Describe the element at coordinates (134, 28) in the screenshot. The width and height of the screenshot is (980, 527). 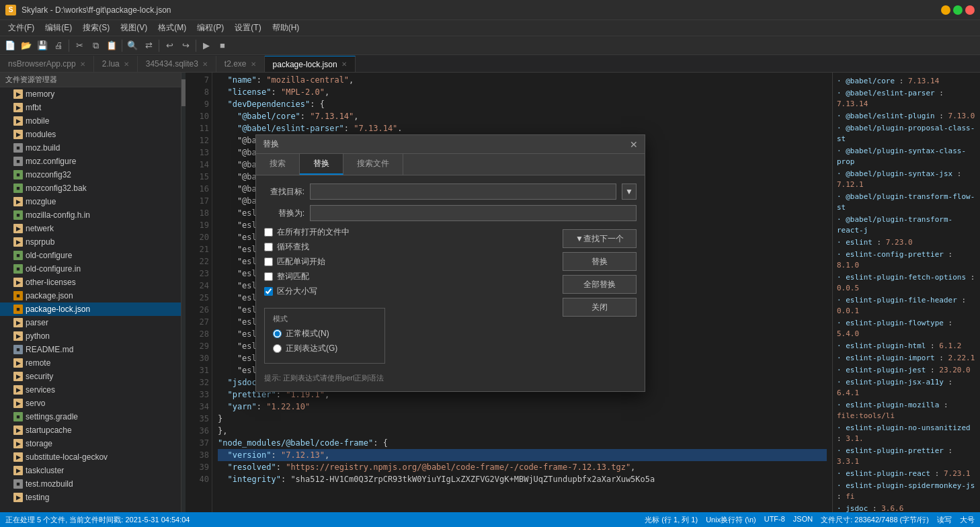
I see `menu-item-视图(V): 视图(V)` at that location.